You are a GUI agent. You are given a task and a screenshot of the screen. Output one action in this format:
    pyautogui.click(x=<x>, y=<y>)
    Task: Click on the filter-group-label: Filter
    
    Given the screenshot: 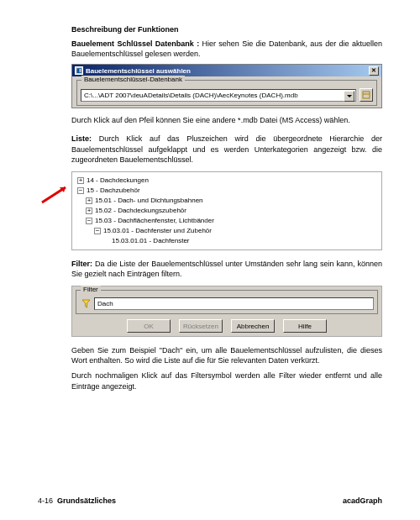 What is the action you would take?
    pyautogui.click(x=91, y=289)
    